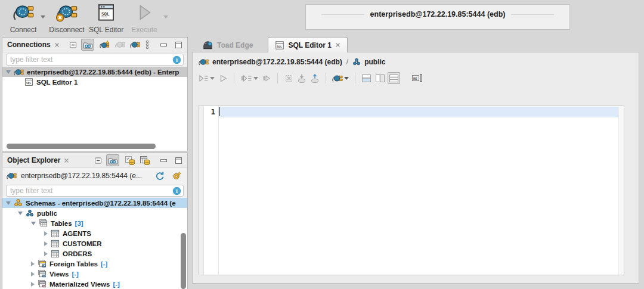  Describe the element at coordinates (95, 94) in the screenshot. I see `connections-panel: Connections` at that location.